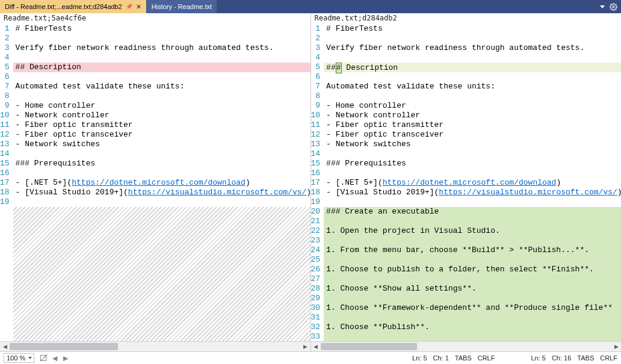 The image size is (621, 364). What do you see at coordinates (472, 327) in the screenshot?
I see `code-line-inserted: 1. Choose **Publish**.` at bounding box center [472, 327].